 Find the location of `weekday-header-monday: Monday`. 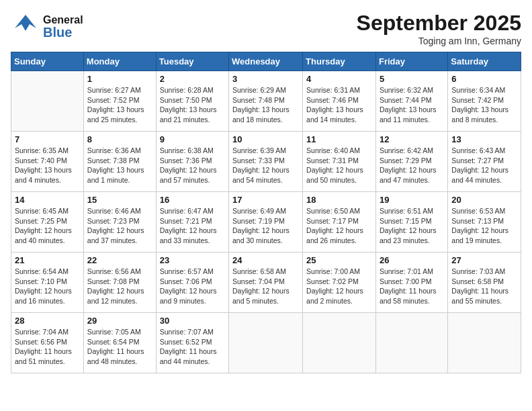

weekday-header-monday: Monday is located at coordinates (120, 62).